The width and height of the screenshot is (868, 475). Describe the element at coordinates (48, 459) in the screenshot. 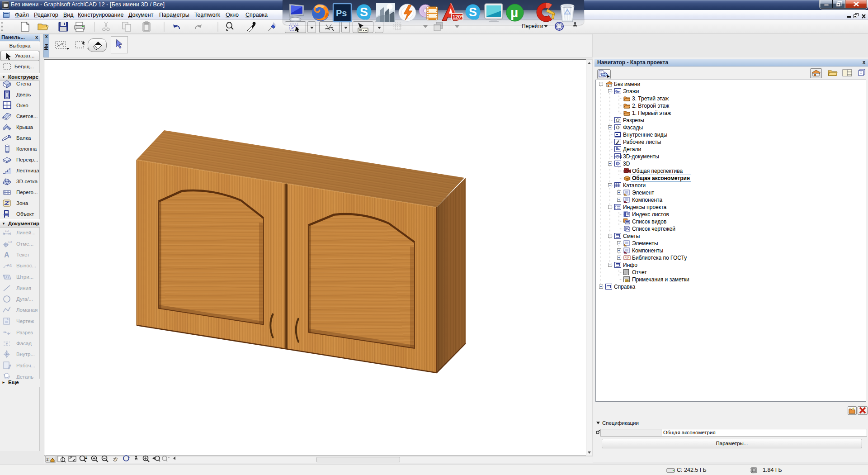

I see `svg-text: 1:` at that location.